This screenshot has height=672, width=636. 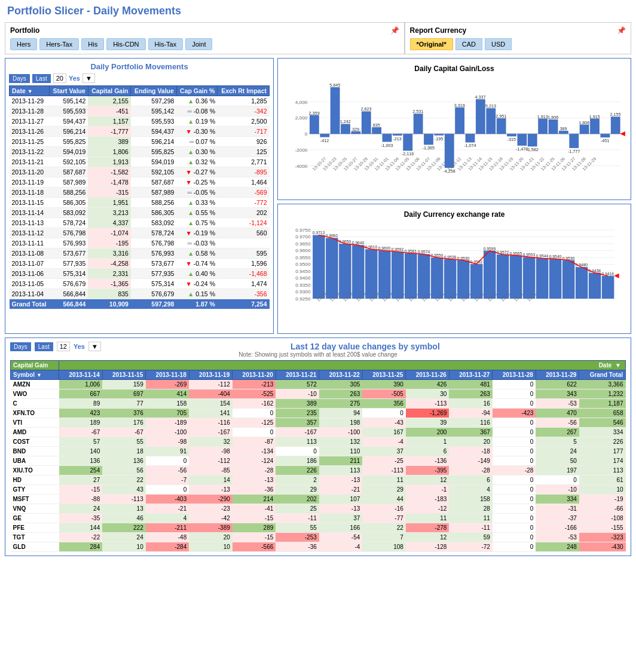 What do you see at coordinates (124, 423) in the screenshot?
I see `cell-val: 176` at bounding box center [124, 423].